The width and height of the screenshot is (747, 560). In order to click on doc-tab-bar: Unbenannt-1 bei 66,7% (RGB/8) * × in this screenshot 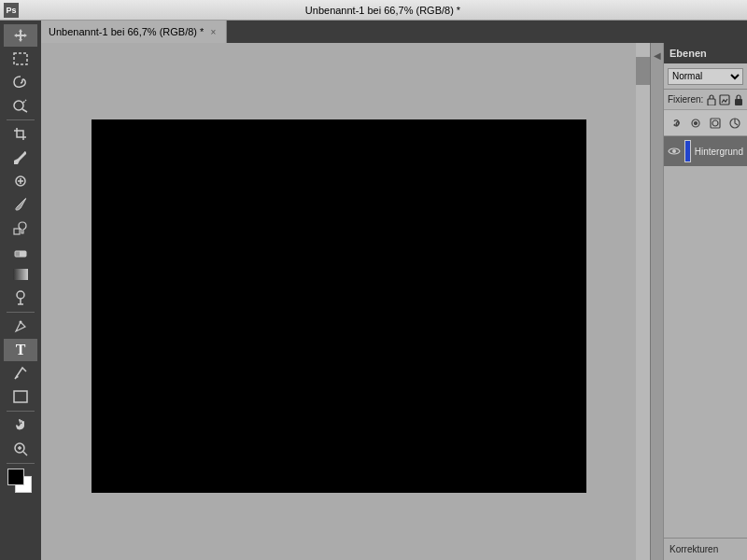, I will do `click(394, 32)`.